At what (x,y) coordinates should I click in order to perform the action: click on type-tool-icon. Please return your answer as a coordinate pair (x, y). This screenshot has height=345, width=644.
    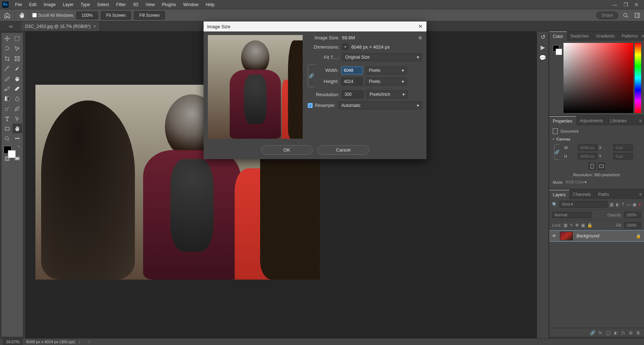
    Looking at the image, I should click on (7, 119).